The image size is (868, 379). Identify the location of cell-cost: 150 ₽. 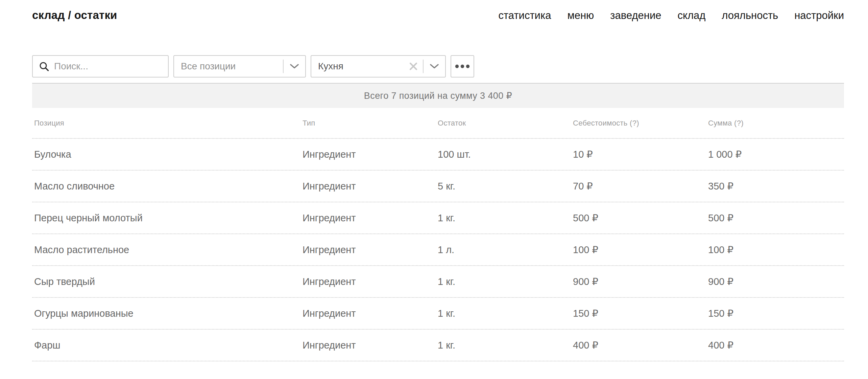
(641, 313).